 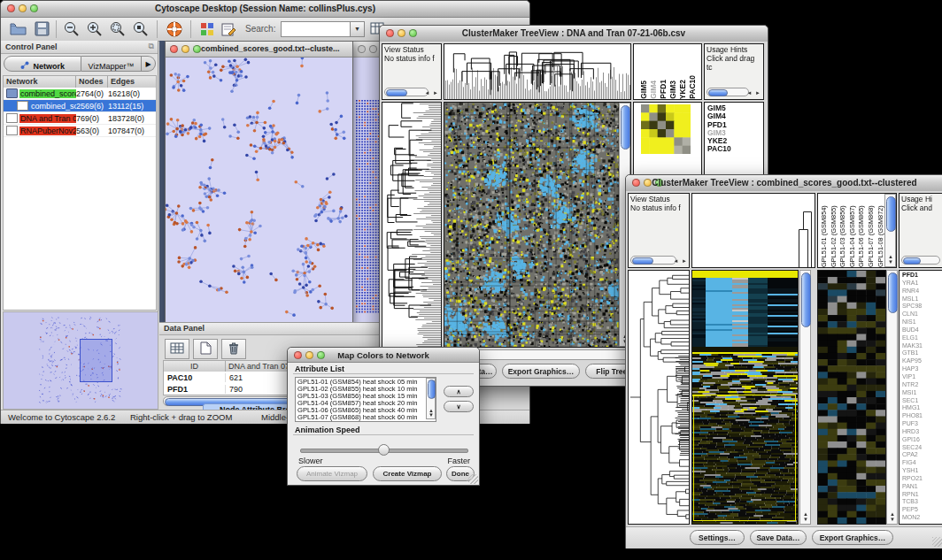 I want to click on network-row: combined_sco2569(6)13112(15), so click(x=80, y=106).